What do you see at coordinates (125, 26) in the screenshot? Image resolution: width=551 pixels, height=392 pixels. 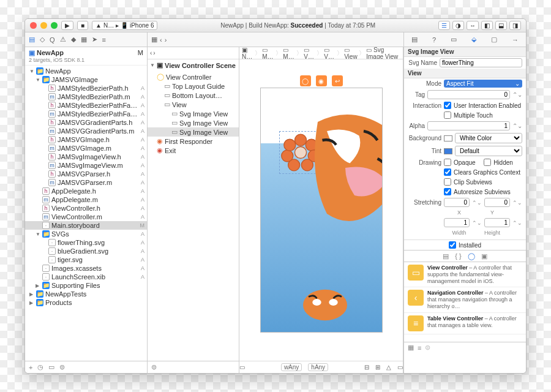 I see `scheme-selector: ▲ N… ▸ 📱 iPhone 6` at bounding box center [125, 26].